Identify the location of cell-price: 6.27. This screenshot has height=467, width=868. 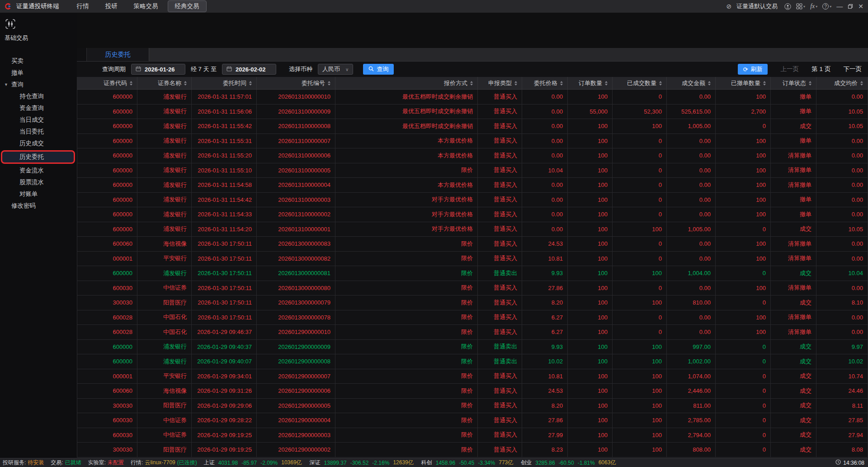
(545, 332).